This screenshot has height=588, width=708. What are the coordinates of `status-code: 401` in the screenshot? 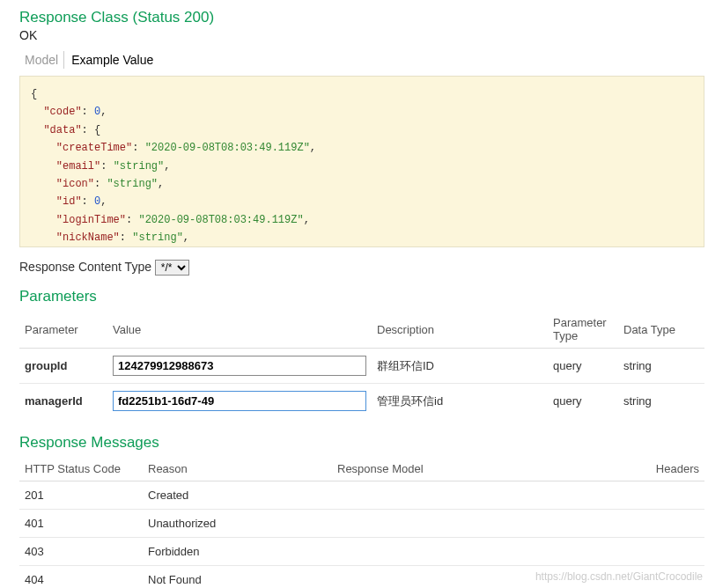 It's located at (81, 524).